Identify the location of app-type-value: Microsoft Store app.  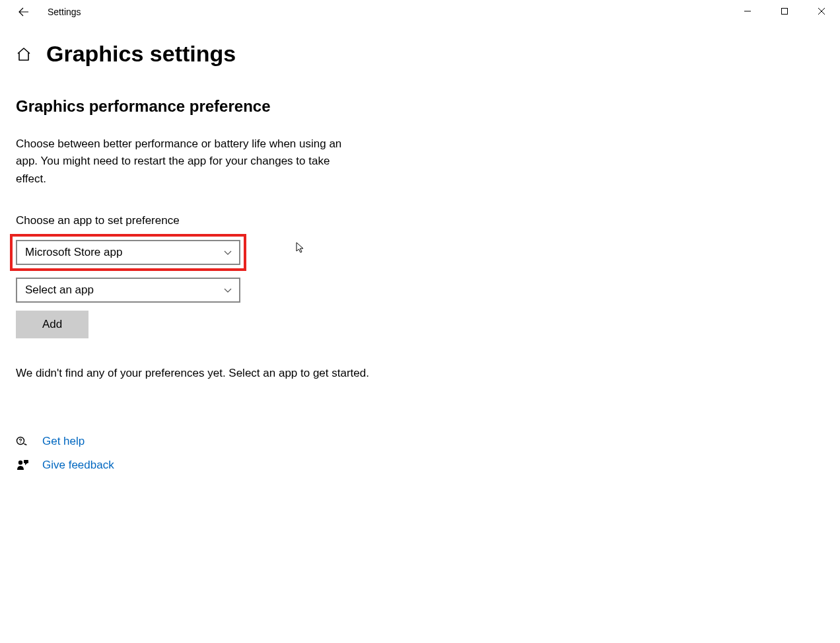
(74, 252).